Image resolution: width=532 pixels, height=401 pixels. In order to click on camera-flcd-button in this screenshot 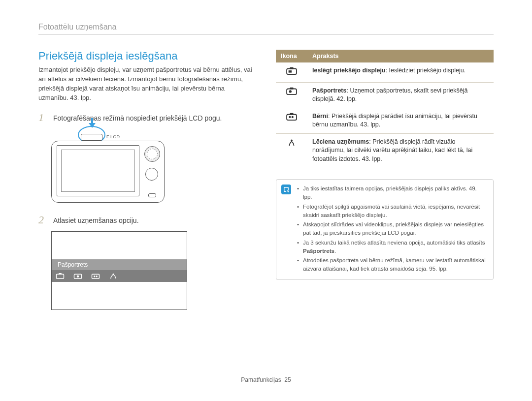, I will do `click(92, 137)`.